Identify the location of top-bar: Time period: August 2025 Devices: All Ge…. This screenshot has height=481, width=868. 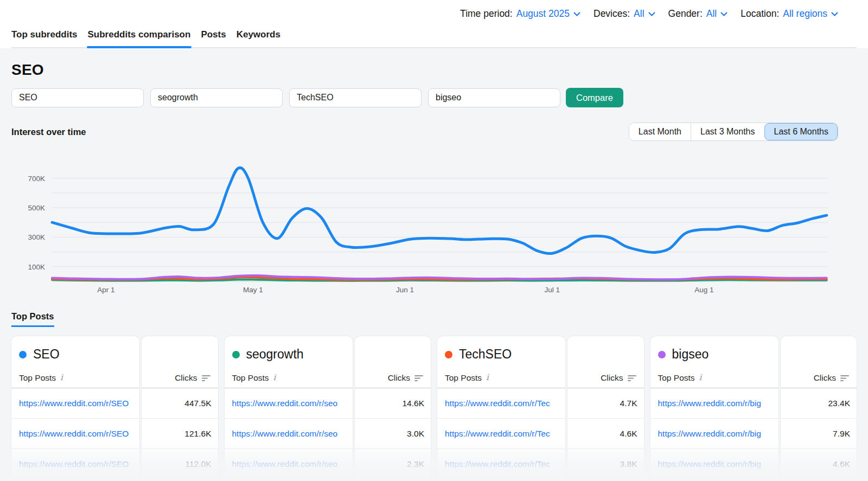
(434, 24).